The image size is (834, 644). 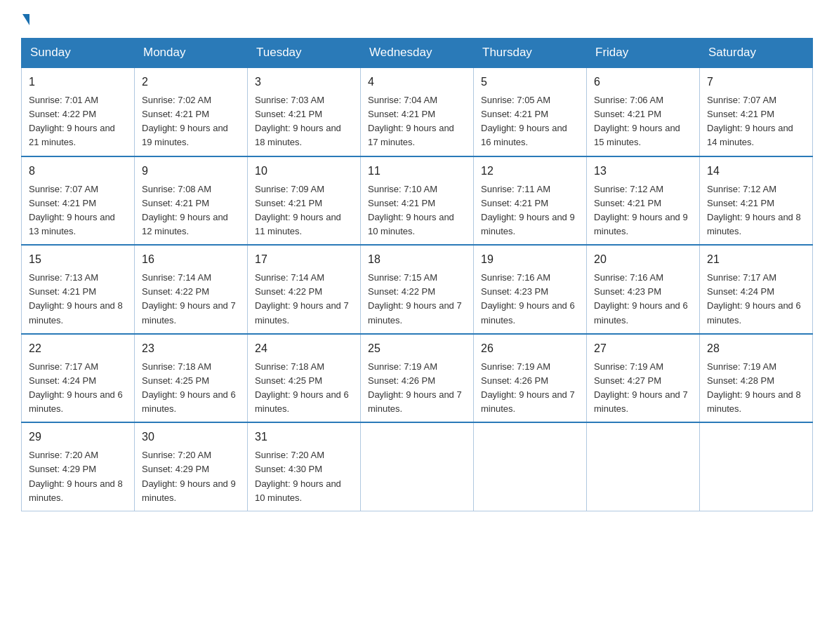 What do you see at coordinates (78, 389) in the screenshot?
I see `day-info: Sunrise: 7:17 AMSunset: 4:24 PMDaylight:…` at bounding box center [78, 389].